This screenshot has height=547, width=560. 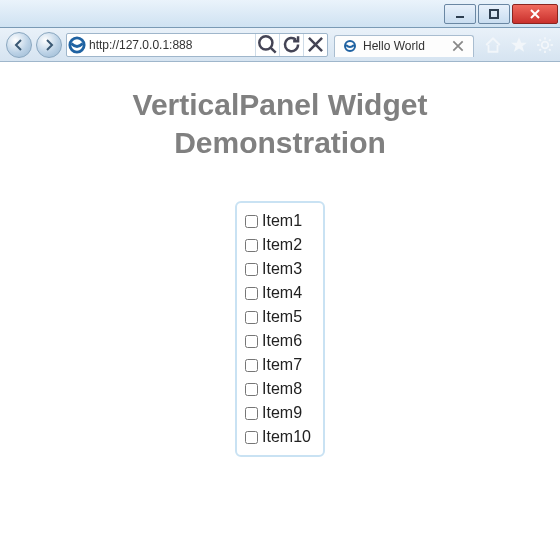 What do you see at coordinates (280, 329) in the screenshot?
I see `vertical-panel: Item1Item2Item3Item4Item5Item6Item7Item8…` at bounding box center [280, 329].